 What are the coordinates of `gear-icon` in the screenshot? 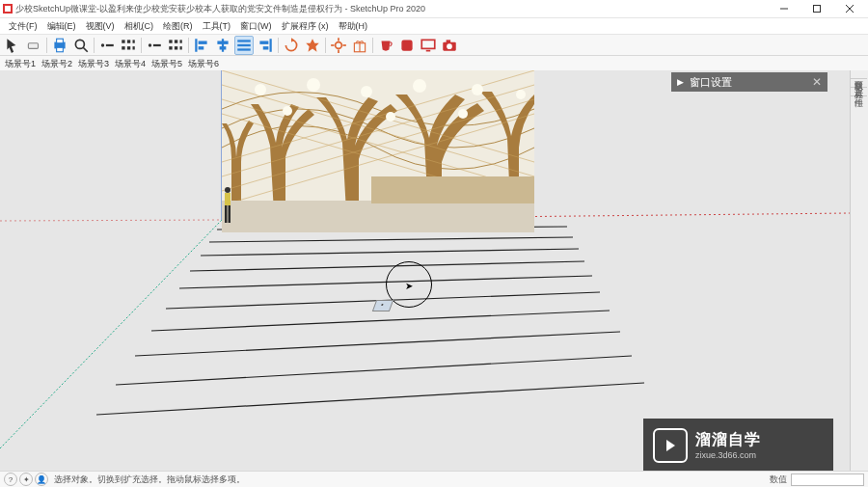 It's located at (339, 45).